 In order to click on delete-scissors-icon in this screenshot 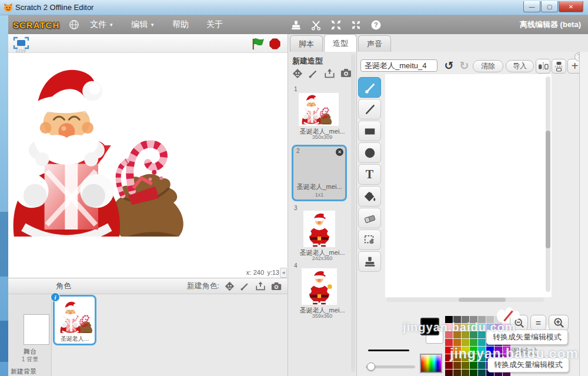, I will do `click(316, 25)`.